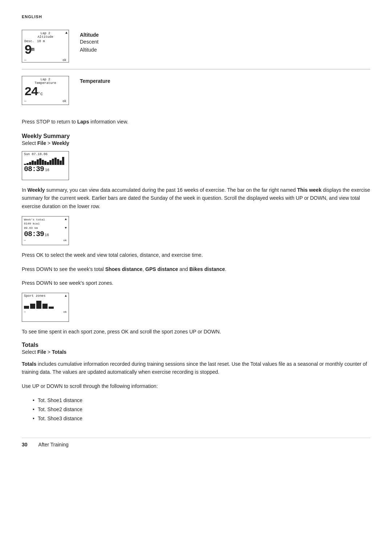 Image resolution: width=392 pixels, height=555 pixels. Describe the element at coordinates (41, 41) in the screenshot. I see `desc-value: 10 m` at that location.